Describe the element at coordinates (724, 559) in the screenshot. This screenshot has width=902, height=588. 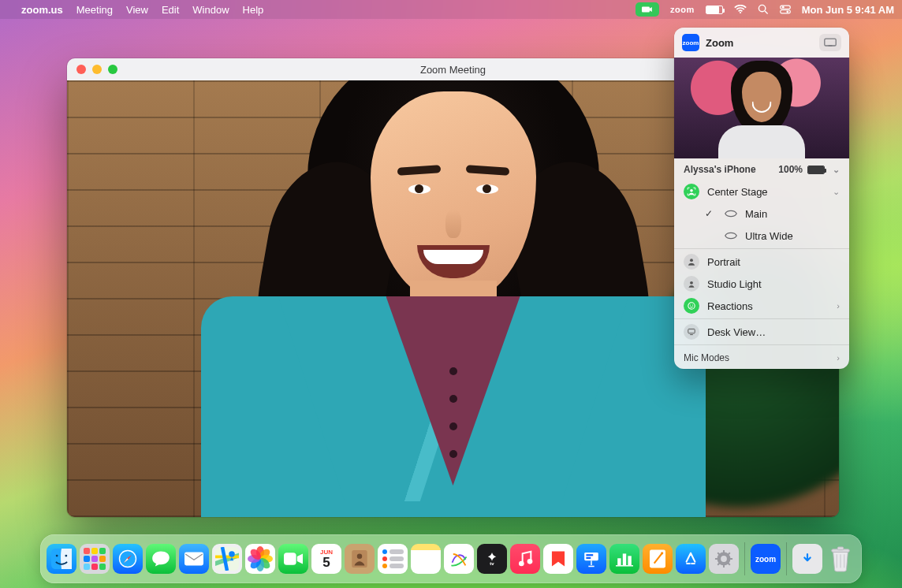
I see `dock-settings` at that location.